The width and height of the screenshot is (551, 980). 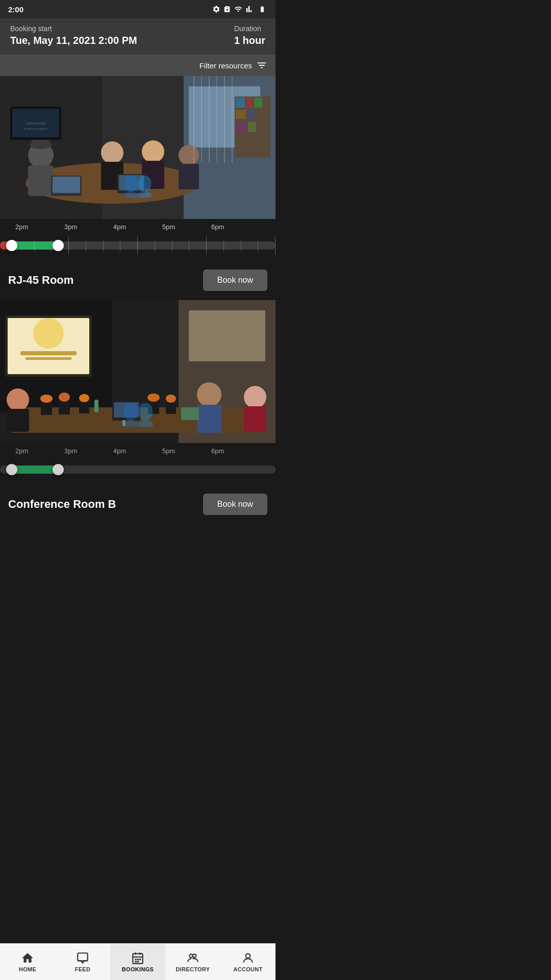 What do you see at coordinates (235, 504) in the screenshot?
I see `book-now-button-2: Book now` at bounding box center [235, 504].